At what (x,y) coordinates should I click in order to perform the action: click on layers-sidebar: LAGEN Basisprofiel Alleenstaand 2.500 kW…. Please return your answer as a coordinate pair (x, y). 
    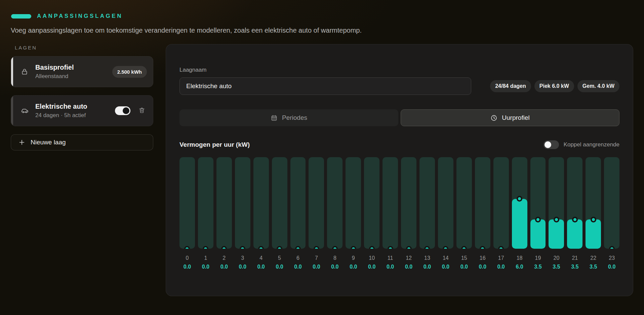
    Looking at the image, I should click on (82, 97).